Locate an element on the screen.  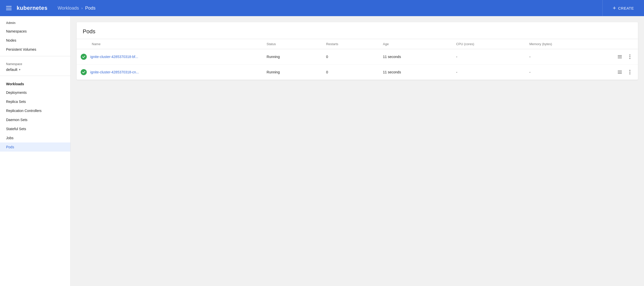
pod-cpu-0: - is located at coordinates (489, 57).